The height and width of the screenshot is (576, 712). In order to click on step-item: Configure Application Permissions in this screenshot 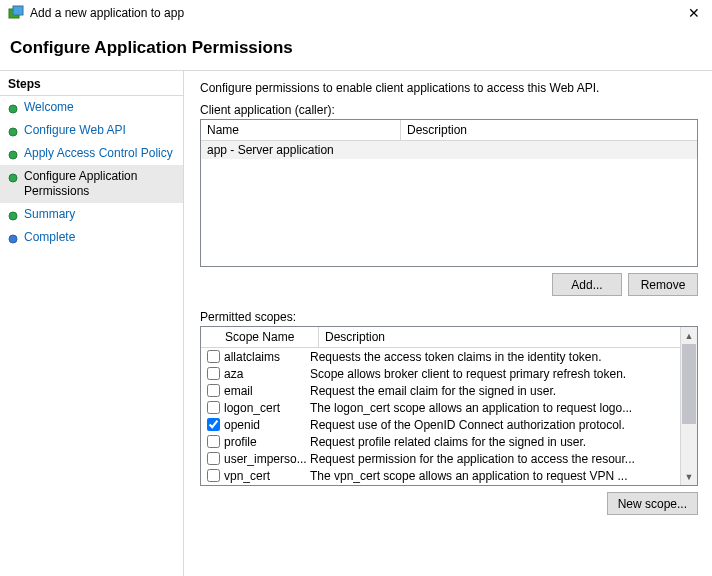, I will do `click(92, 184)`.